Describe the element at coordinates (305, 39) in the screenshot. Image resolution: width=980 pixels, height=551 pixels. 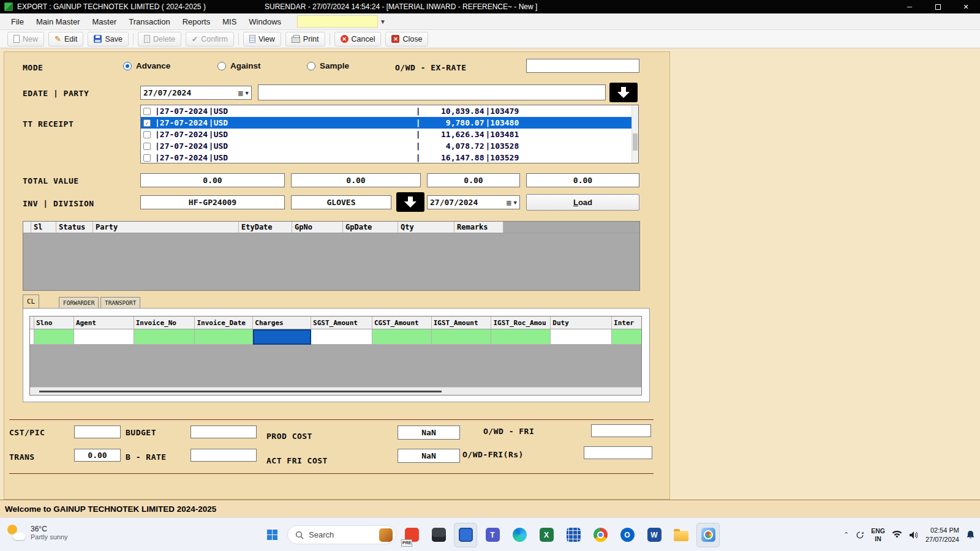
I see `print-button: Print` at that location.